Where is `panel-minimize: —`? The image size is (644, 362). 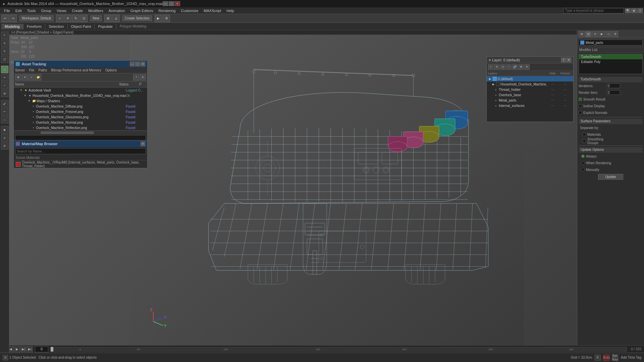
panel-minimize: — is located at coordinates (132, 64).